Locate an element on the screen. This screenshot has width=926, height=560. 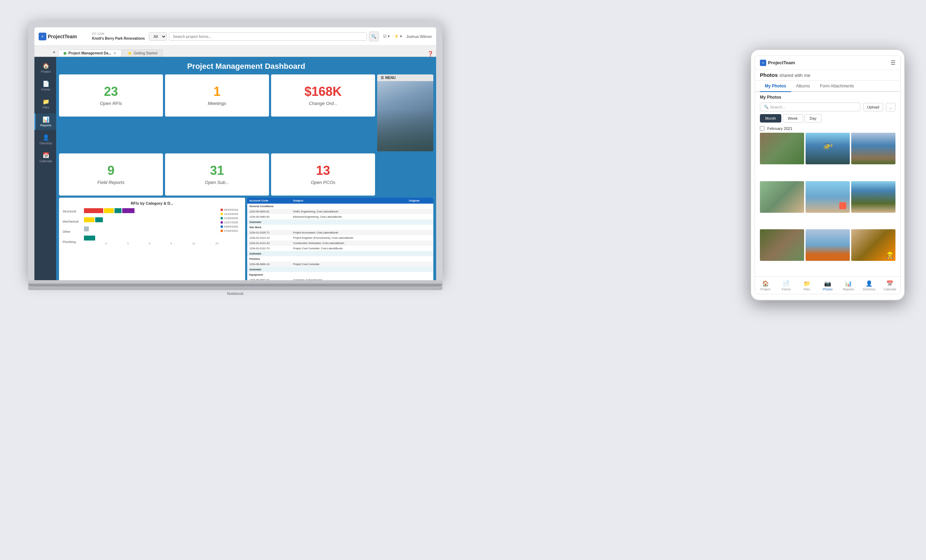
cell-subject: Electrical Engineering, Cost-Labor&Burdn is located at coordinates (349, 217).